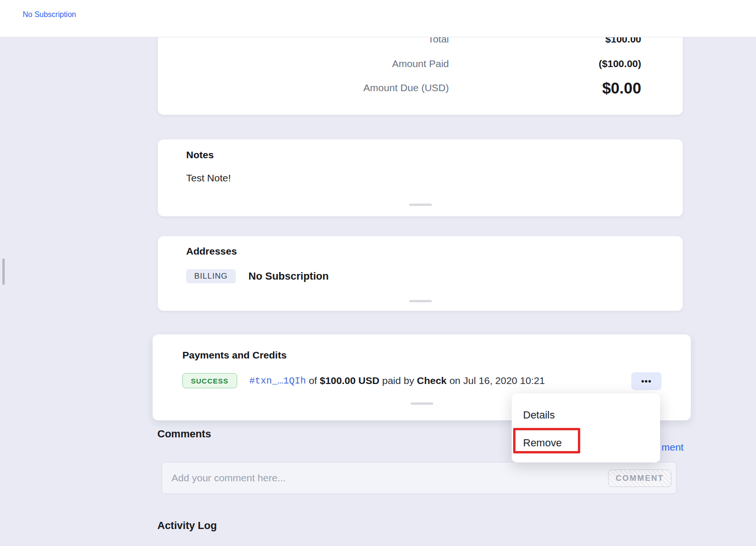 This screenshot has height=546, width=756. I want to click on addresses-title: Addresses, so click(212, 251).